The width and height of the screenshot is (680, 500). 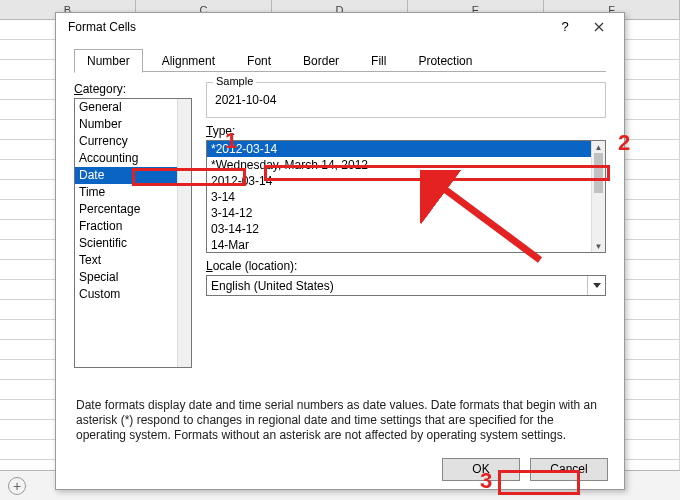 I want to click on category-item: General, so click(x=133, y=108).